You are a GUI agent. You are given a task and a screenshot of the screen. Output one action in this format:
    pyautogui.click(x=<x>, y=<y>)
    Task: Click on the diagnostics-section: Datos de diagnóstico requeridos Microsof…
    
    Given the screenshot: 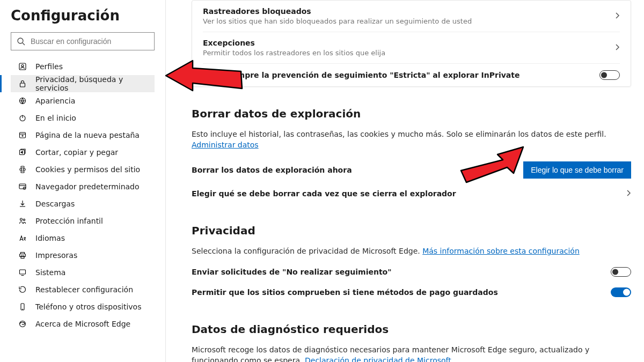 What is the action you would take?
    pyautogui.click(x=411, y=342)
    